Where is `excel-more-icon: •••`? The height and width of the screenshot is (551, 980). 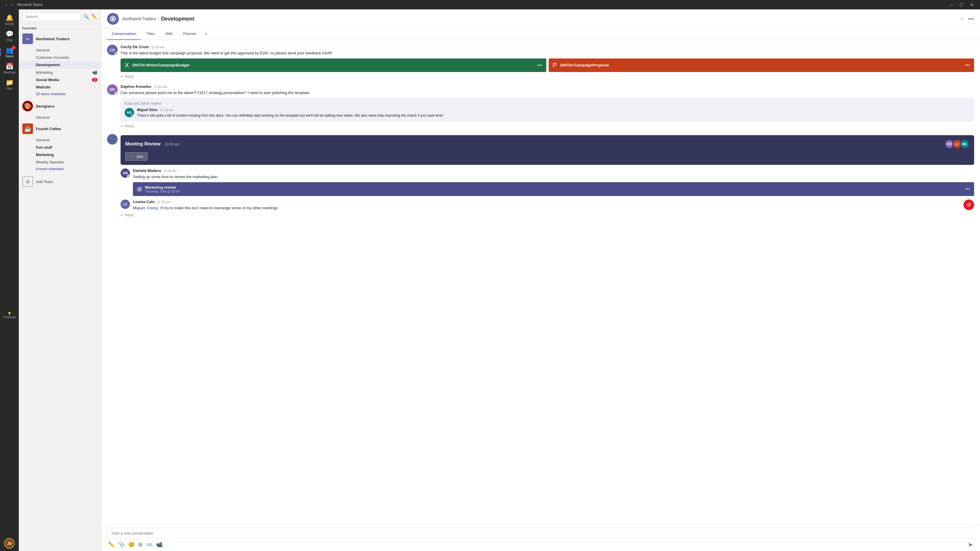
excel-more-icon: ••• is located at coordinates (539, 65).